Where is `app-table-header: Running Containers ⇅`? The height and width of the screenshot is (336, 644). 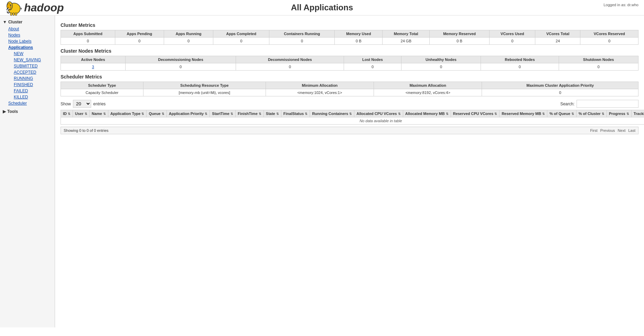
app-table-header: Running Containers ⇅ is located at coordinates (332, 114).